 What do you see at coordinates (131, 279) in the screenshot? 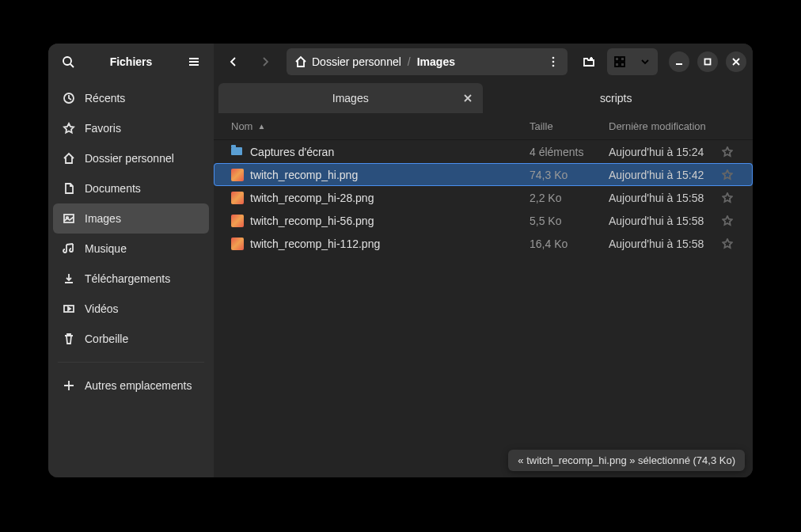
I see `sidebar-item-download: Téléchargements` at bounding box center [131, 279].